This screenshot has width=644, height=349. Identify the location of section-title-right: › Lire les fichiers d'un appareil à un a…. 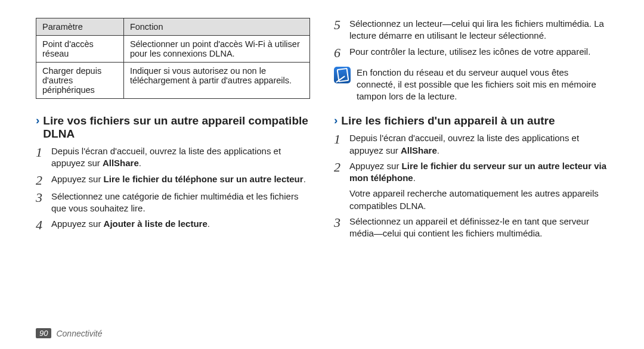
(471, 121).